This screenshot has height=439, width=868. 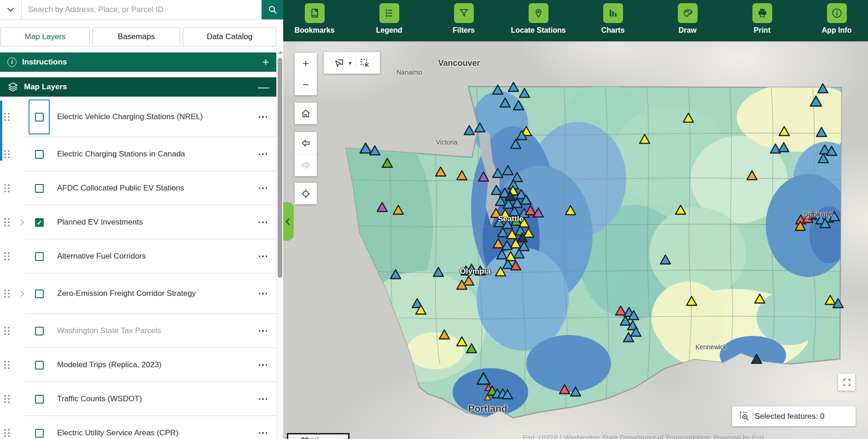 What do you see at coordinates (280, 243) in the screenshot?
I see `sidebar-scrollbar` at bounding box center [280, 243].